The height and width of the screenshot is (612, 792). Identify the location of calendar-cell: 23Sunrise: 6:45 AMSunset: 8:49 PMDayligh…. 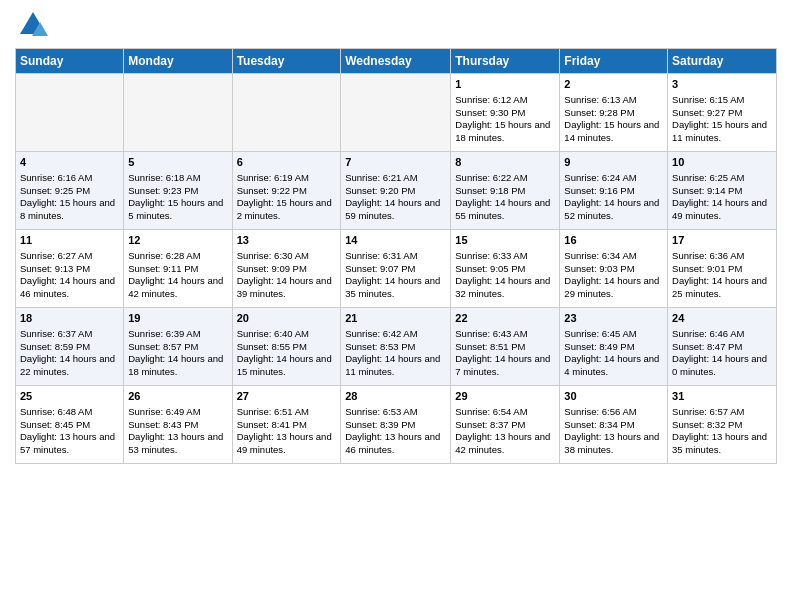
(614, 347).